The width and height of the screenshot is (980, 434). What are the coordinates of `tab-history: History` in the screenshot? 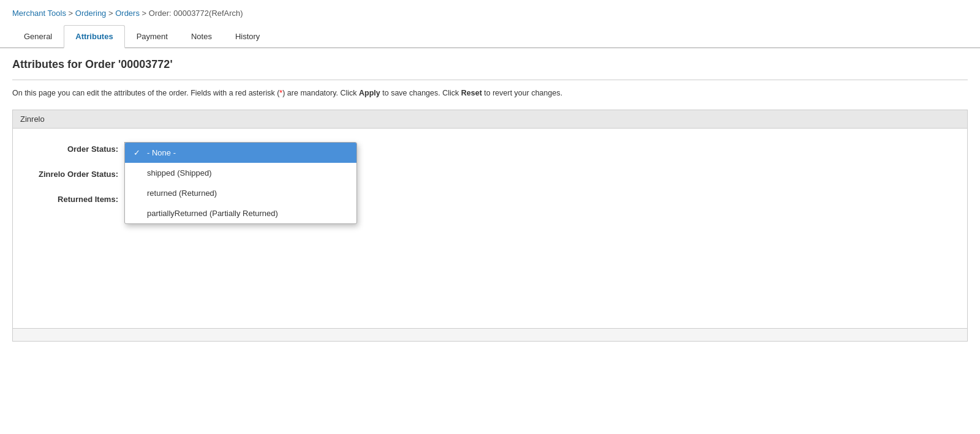 It's located at (247, 37).